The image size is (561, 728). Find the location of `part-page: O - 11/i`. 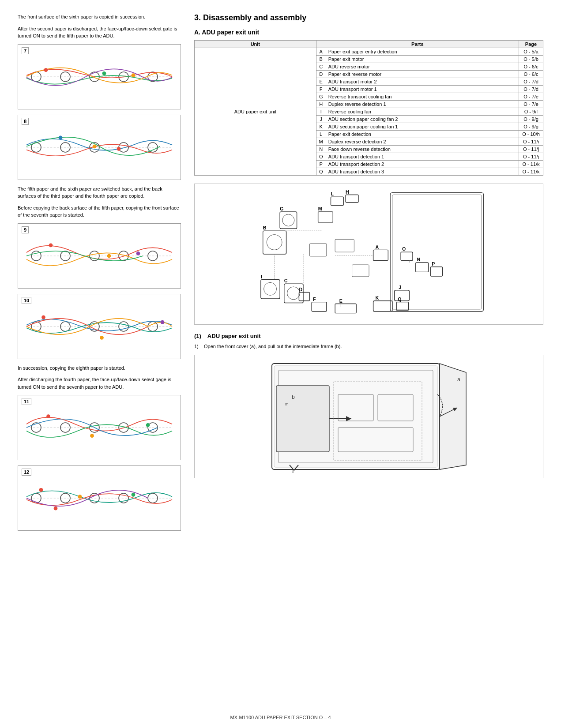

part-page: O - 11/i is located at coordinates (531, 142).